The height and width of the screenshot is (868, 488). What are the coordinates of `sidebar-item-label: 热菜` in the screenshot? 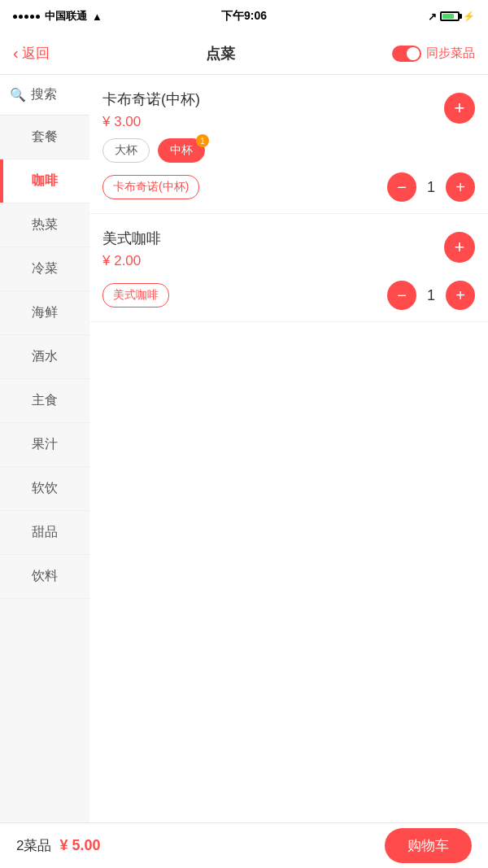 It's located at (45, 225).